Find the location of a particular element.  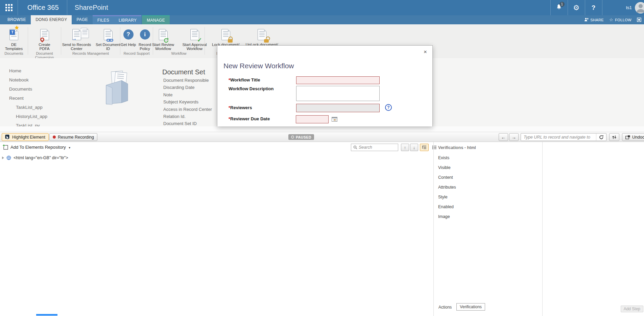

notifications-button: 1 is located at coordinates (559, 7).